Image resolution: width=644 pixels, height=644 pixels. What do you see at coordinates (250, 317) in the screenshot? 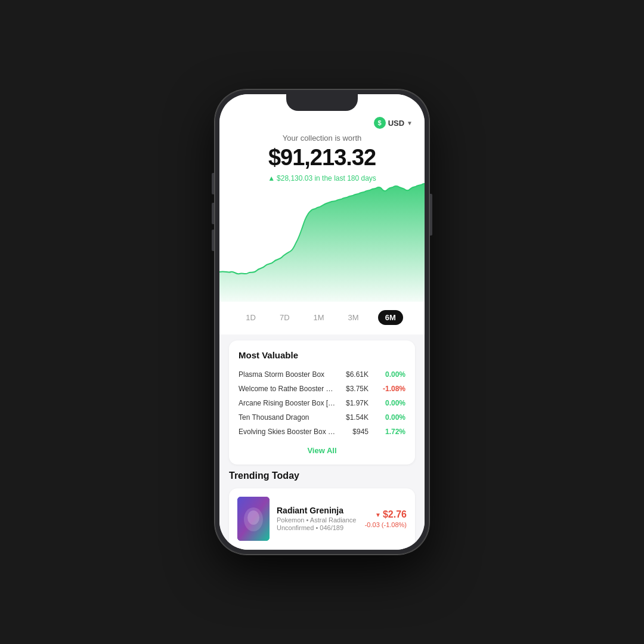
I see `time-btn-1d: 1D` at bounding box center [250, 317].